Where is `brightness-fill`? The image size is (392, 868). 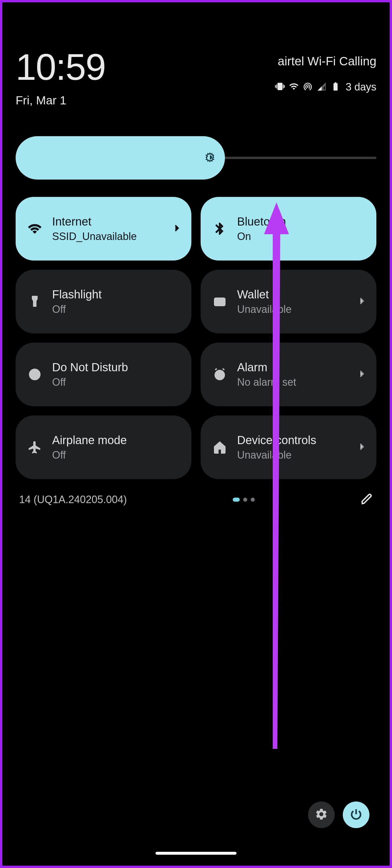
brightness-fill is located at coordinates (120, 158).